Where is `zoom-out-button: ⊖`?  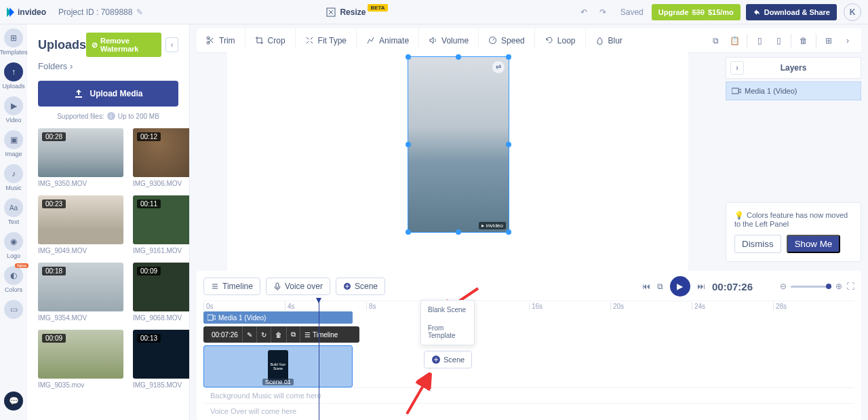 zoom-out-button: ⊖ is located at coordinates (783, 286).